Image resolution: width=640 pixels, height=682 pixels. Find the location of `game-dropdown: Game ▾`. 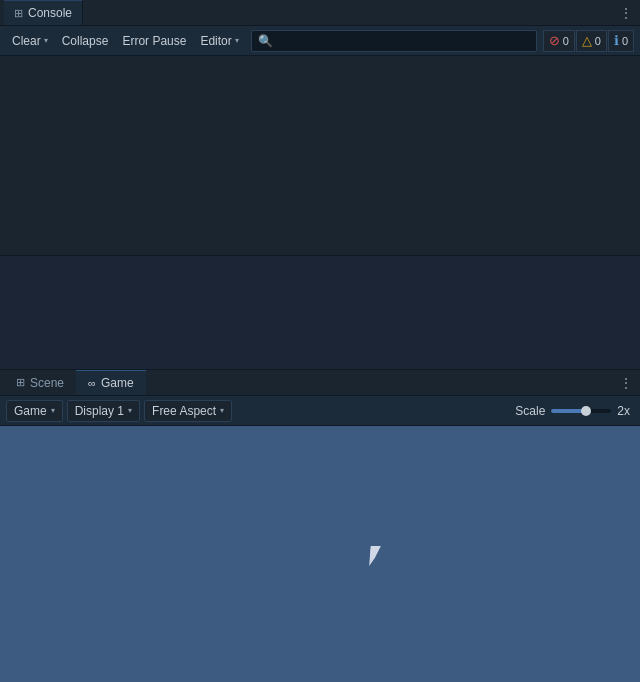

game-dropdown: Game ▾ is located at coordinates (34, 411).